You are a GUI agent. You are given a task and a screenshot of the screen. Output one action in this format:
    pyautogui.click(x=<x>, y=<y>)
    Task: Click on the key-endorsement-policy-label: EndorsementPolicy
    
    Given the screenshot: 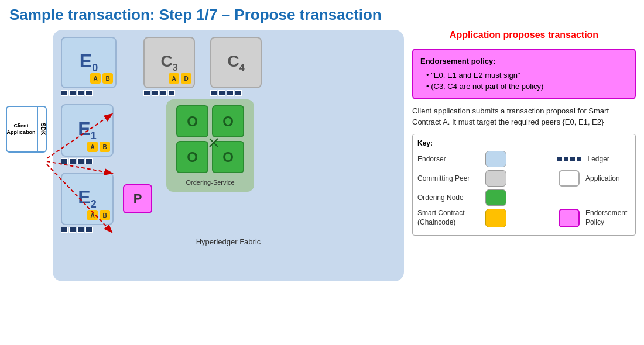 What is the action you would take?
    pyautogui.click(x=608, y=218)
    